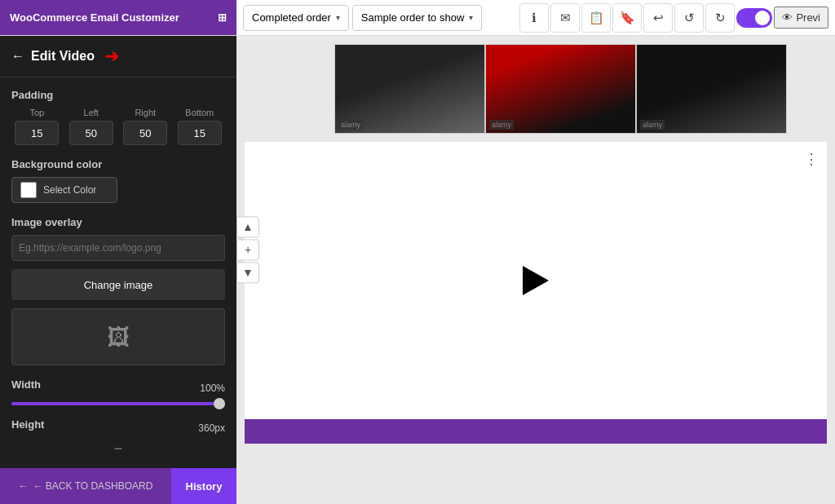  I want to click on zoom-up-btn: ▲, so click(248, 227).